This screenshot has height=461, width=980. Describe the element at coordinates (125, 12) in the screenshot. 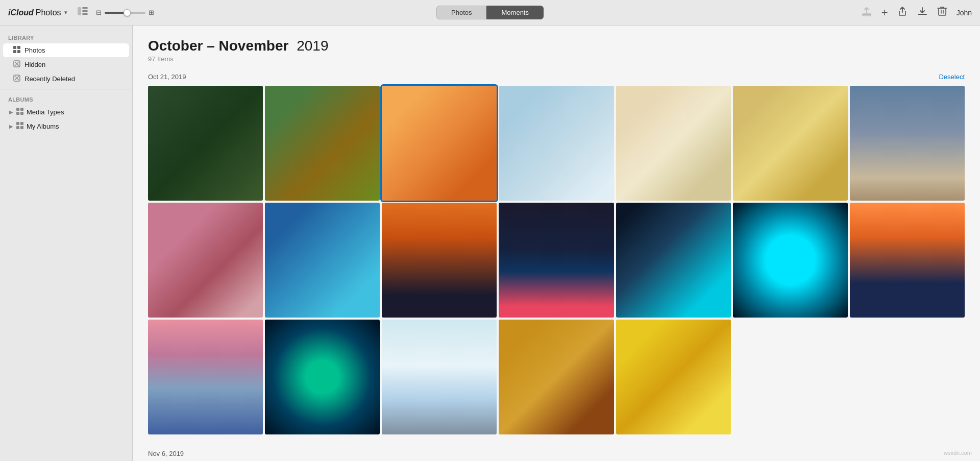

I see `zoom-control: ⊟ ⊞` at that location.